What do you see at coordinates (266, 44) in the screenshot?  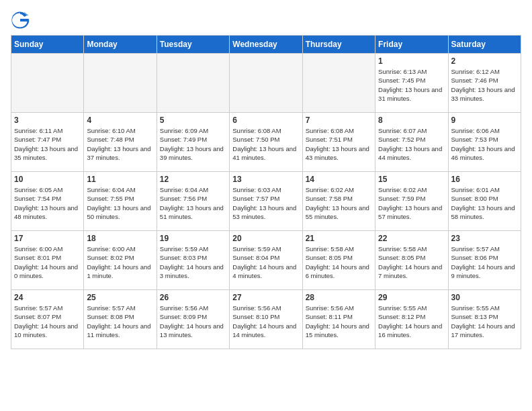 I see `day-of-week-header: Wednesday` at bounding box center [266, 44].